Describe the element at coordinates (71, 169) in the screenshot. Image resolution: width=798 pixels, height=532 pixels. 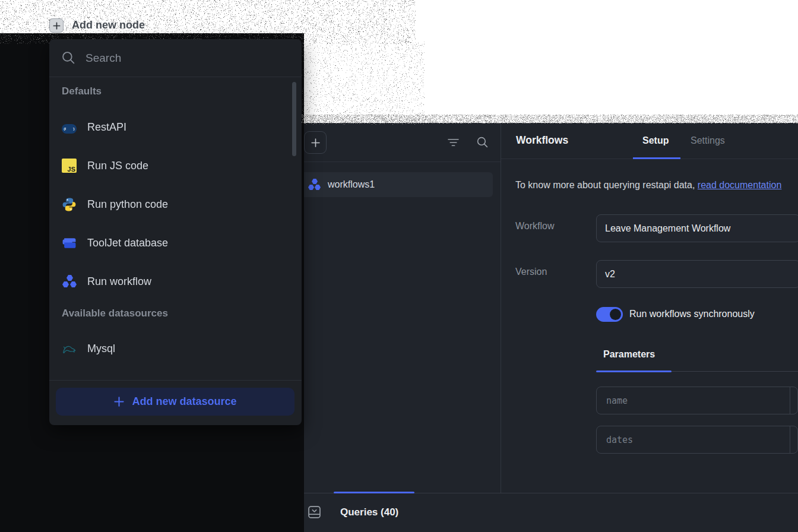
I see `js-badge-text: JS` at that location.